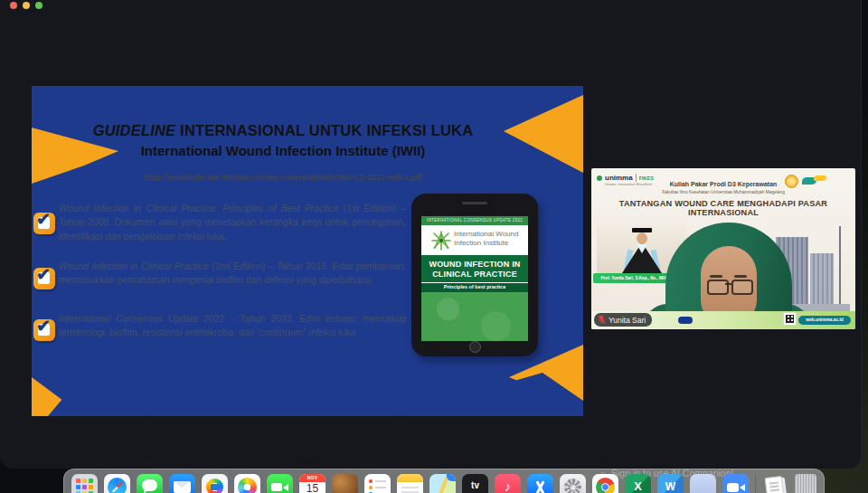 The image size is (868, 493). Describe the element at coordinates (606, 483) in the screenshot. I see `dock-icon-chrome` at that location.